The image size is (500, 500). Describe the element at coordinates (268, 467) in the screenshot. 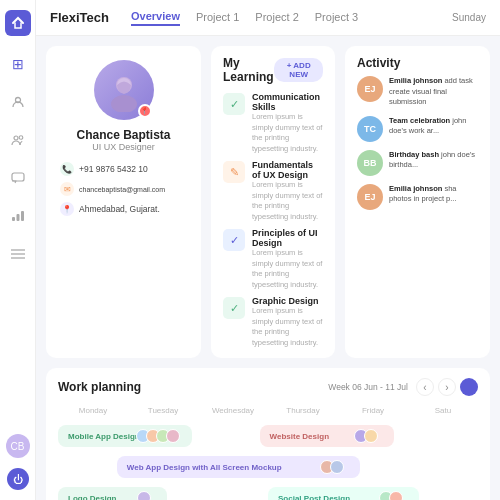

I see `wp-task-row: Web App Design with All Screen Mockup` at that location.